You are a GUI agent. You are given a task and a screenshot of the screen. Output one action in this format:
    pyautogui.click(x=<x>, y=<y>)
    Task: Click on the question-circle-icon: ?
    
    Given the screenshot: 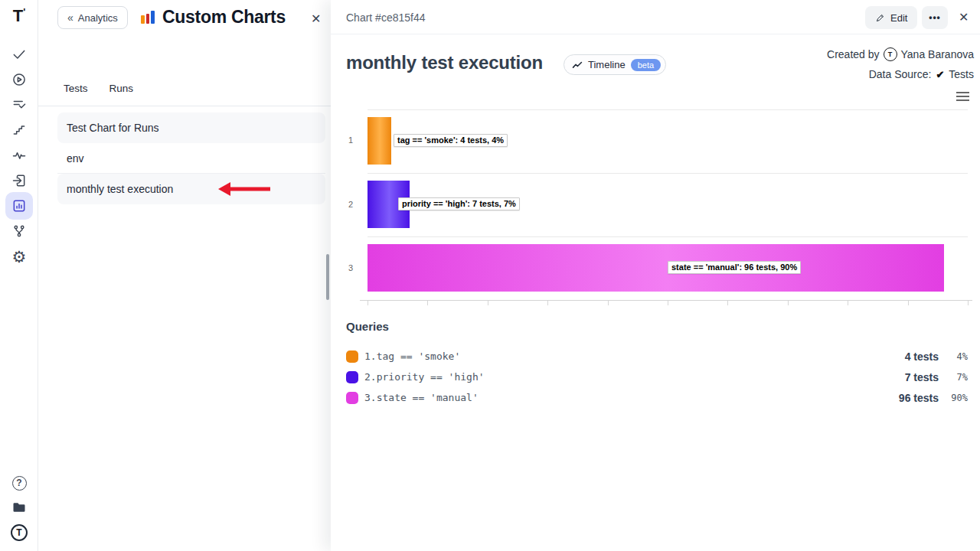 What is the action you would take?
    pyautogui.click(x=20, y=484)
    